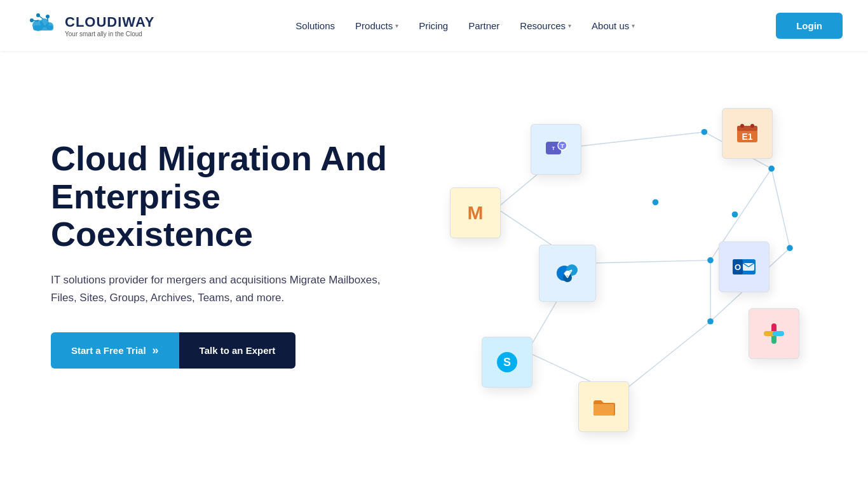  Describe the element at coordinates (475, 213) in the screenshot. I see `cube-mail: M` at that location.